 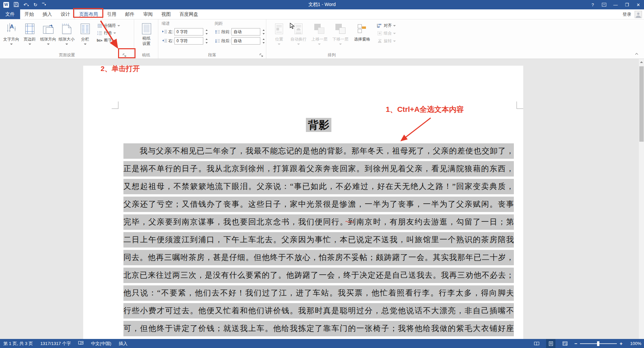 I want to click on align-icon, so click(x=380, y=25).